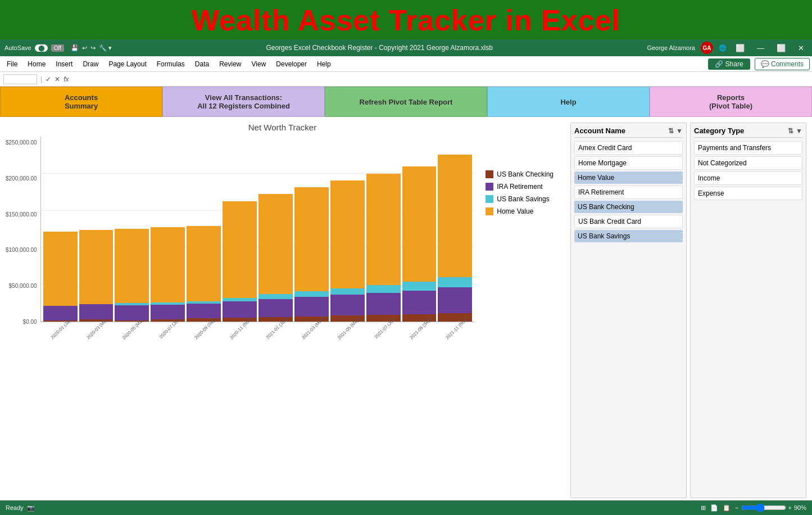 This screenshot has width=812, height=515. Describe the element at coordinates (171, 64) in the screenshot. I see `menu-formulas: Formulas` at that location.